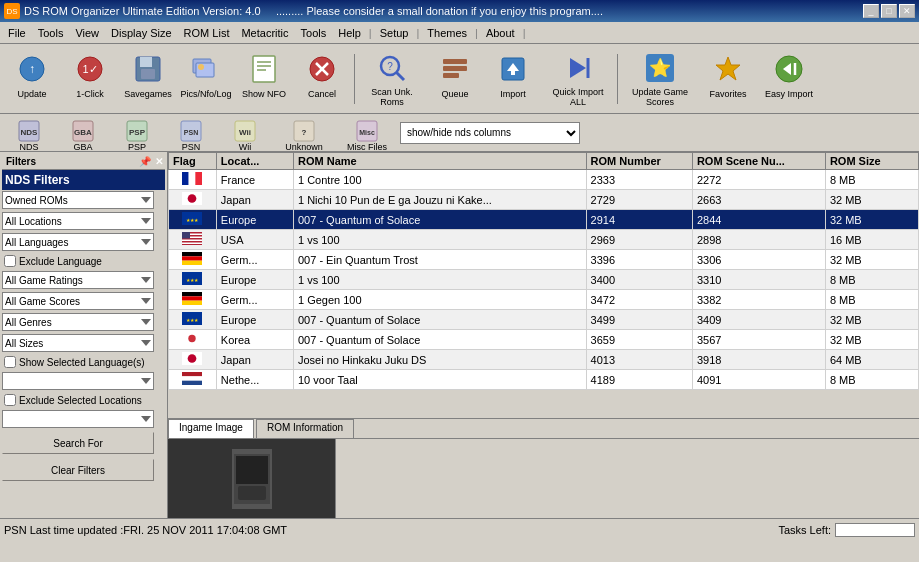 This screenshot has height=562, width=919. Describe the element at coordinates (660, 79) in the screenshot. I see `updategames-button: ⭐ Update Game Scores` at that location.